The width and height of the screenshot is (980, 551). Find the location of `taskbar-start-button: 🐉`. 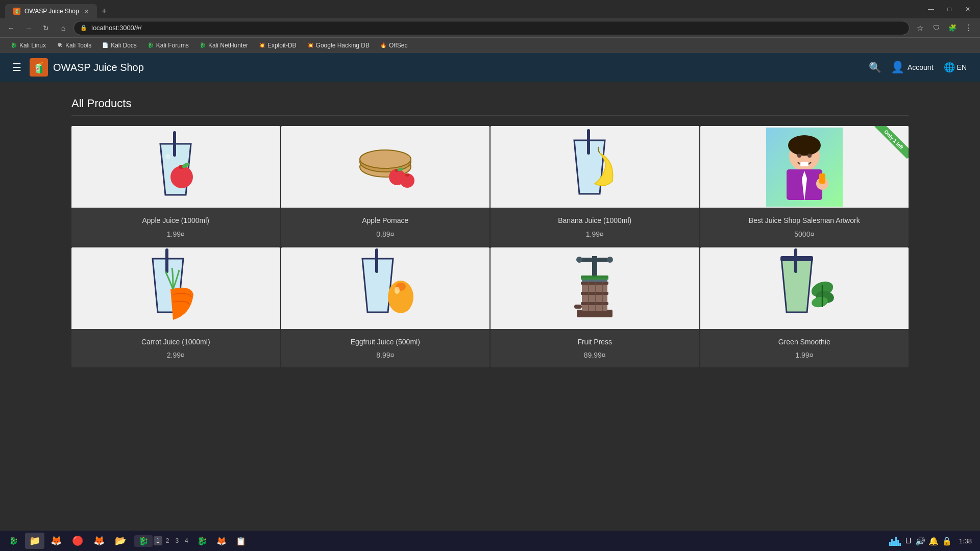

taskbar-start-button: 🐉 is located at coordinates (13, 541).